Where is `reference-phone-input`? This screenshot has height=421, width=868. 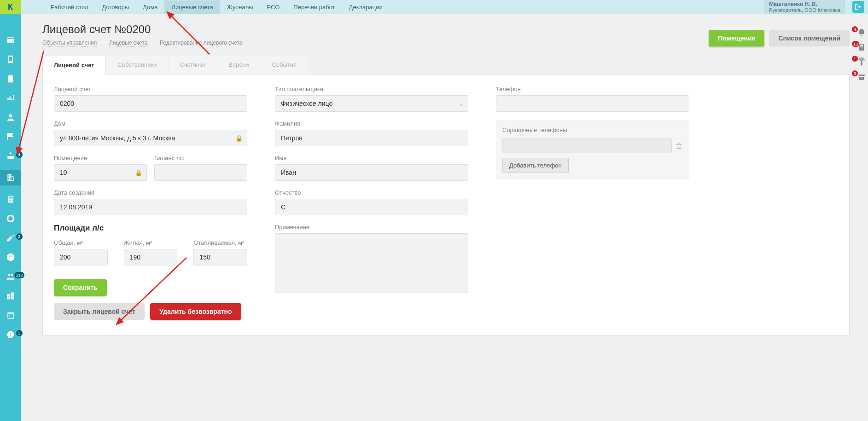 reference-phone-input is located at coordinates (587, 145).